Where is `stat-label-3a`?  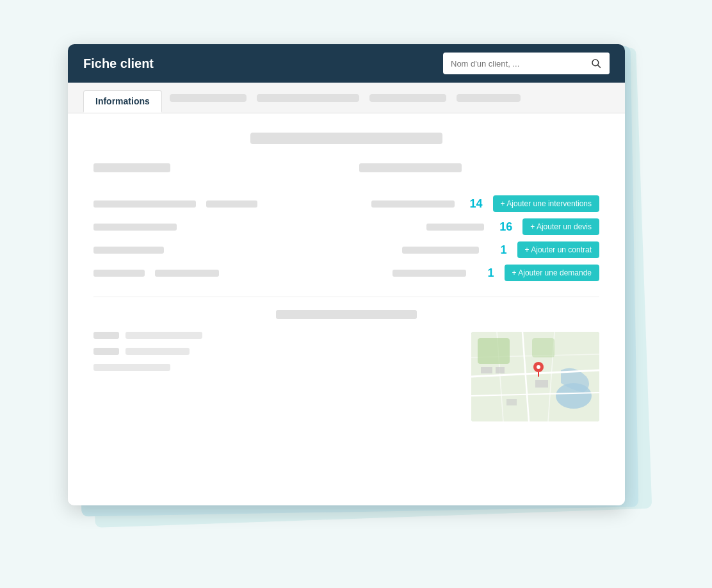 stat-label-3a is located at coordinates (129, 250).